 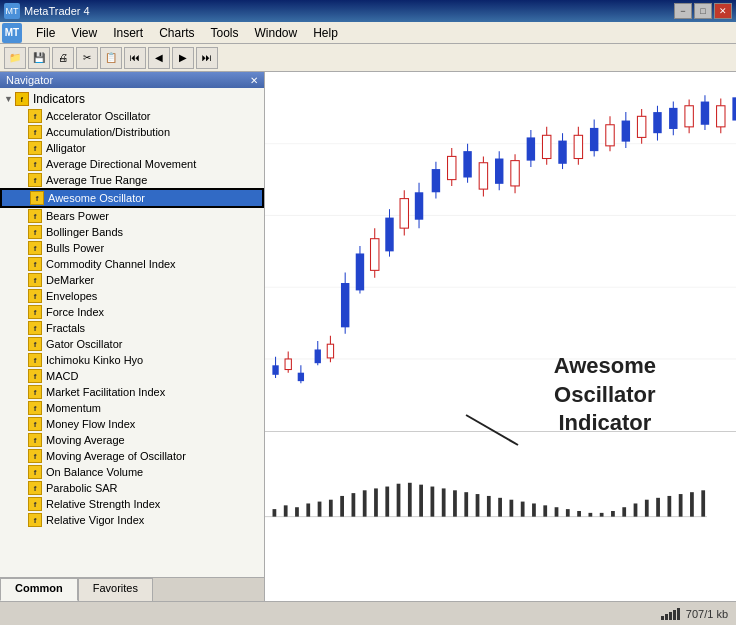 I want to click on menu-file: File, so click(x=46, y=33).